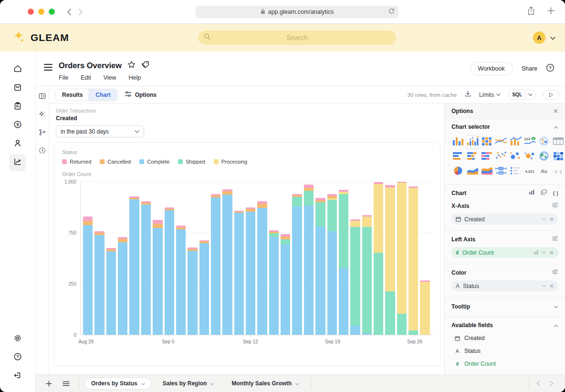 This screenshot has height=392, width=565. What do you see at coordinates (487, 172) in the screenshot?
I see `chart-type-stacked-area-chart` at bounding box center [487, 172].